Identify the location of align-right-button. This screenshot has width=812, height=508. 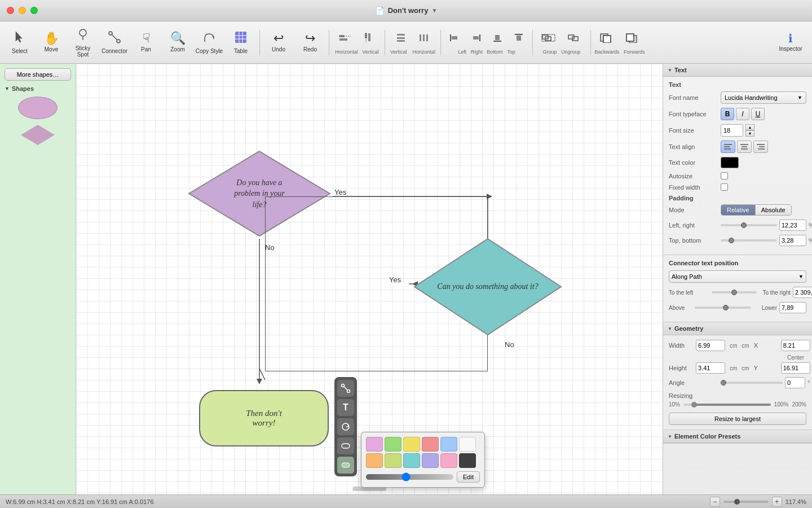
(761, 147).